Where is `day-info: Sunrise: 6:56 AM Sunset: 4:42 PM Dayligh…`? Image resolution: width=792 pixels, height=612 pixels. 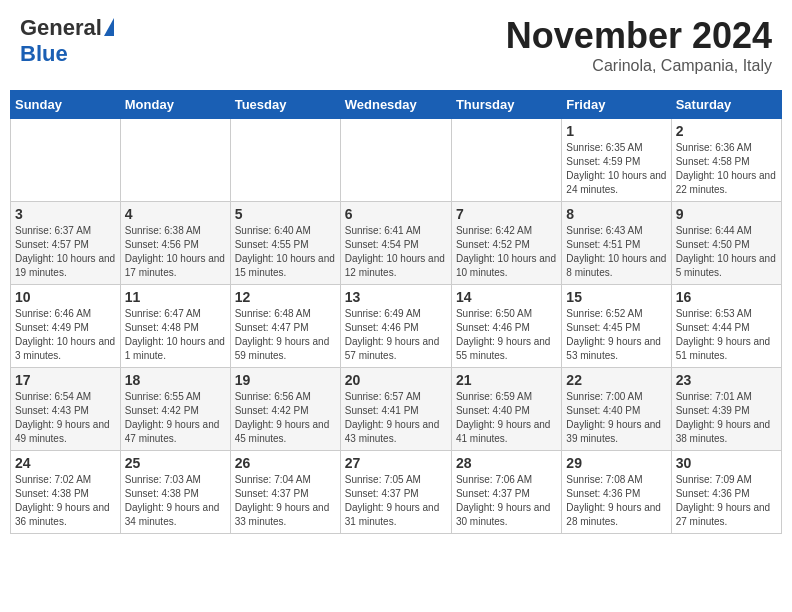 day-info: Sunrise: 6:56 AM Sunset: 4:42 PM Dayligh… is located at coordinates (286, 418).